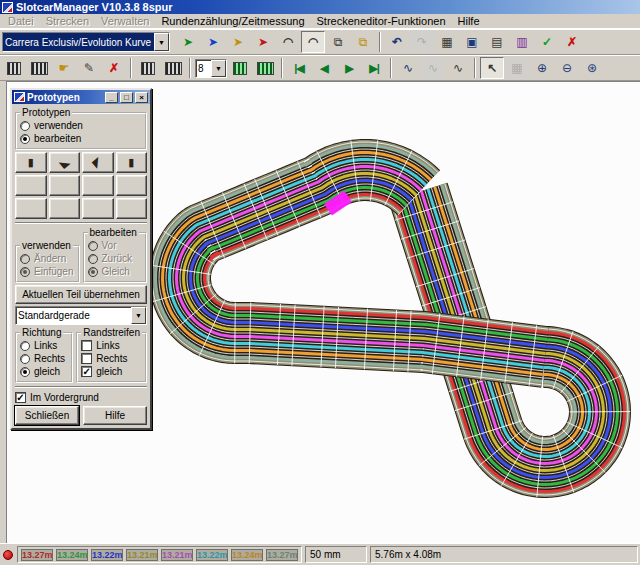  I want to click on piece-select-combo: Carrera Exclusiv/Evolution Kurve 1/ ▼, so click(86, 42).